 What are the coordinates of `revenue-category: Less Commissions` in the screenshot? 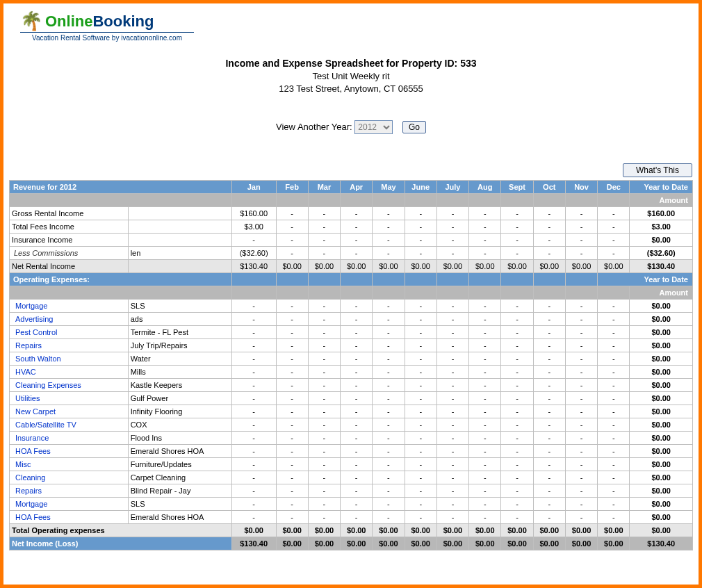 It's located at (70, 253).